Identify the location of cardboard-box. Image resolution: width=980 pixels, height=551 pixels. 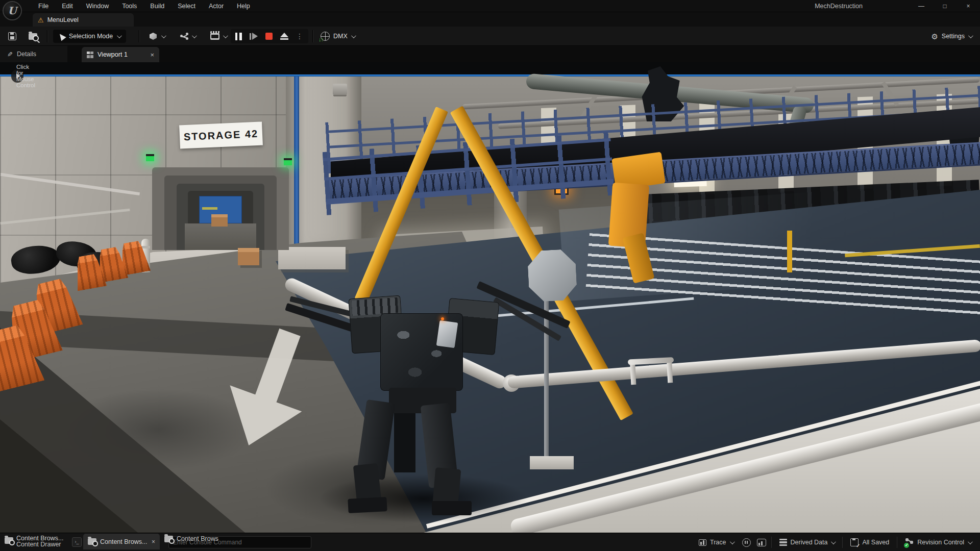
(249, 257).